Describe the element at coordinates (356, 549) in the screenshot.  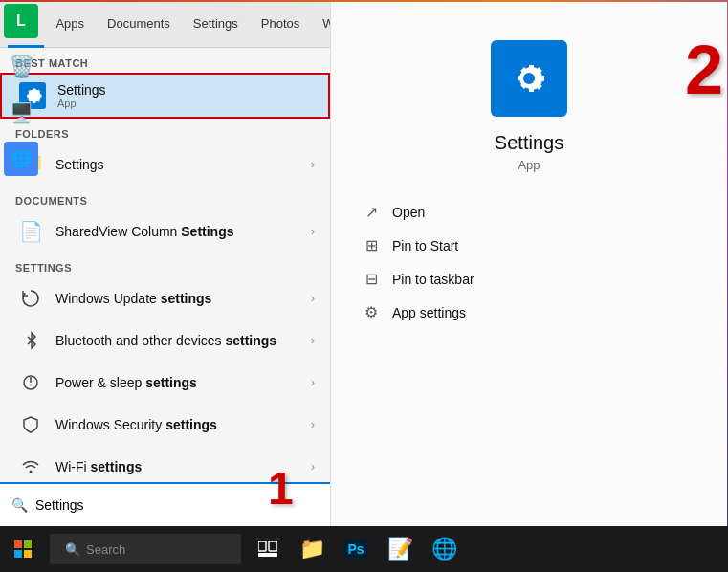
I see `photoshop-button: Ps` at that location.